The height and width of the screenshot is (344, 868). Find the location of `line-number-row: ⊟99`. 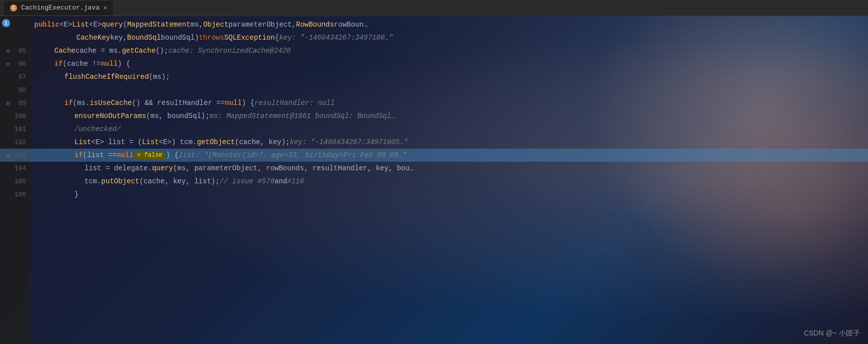

line-number-row: ⊟99 is located at coordinates (15, 103).